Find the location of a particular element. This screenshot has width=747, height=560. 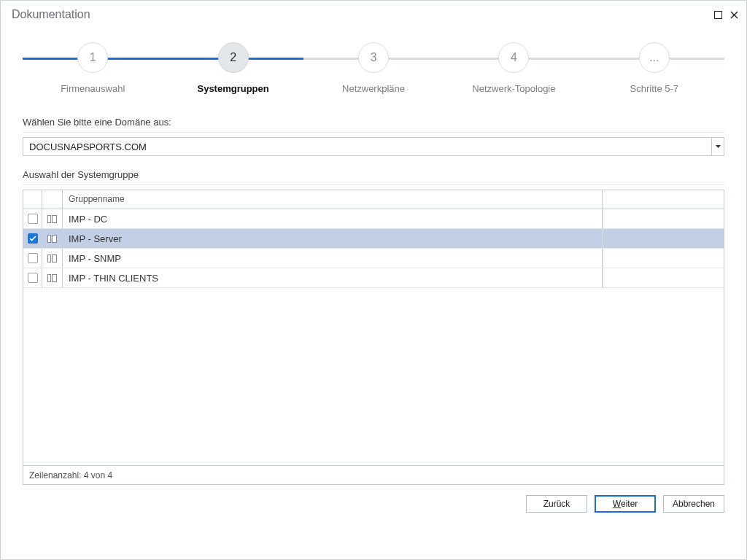

domain-value: DOCUSNAPSPORTS.COM is located at coordinates (88, 147).